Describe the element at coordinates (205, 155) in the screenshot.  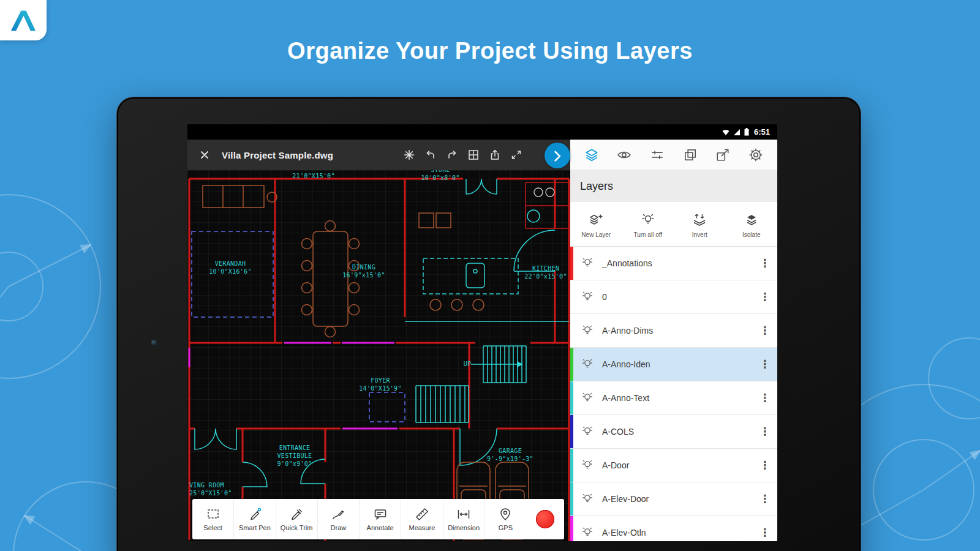
I see `close-icon` at that location.